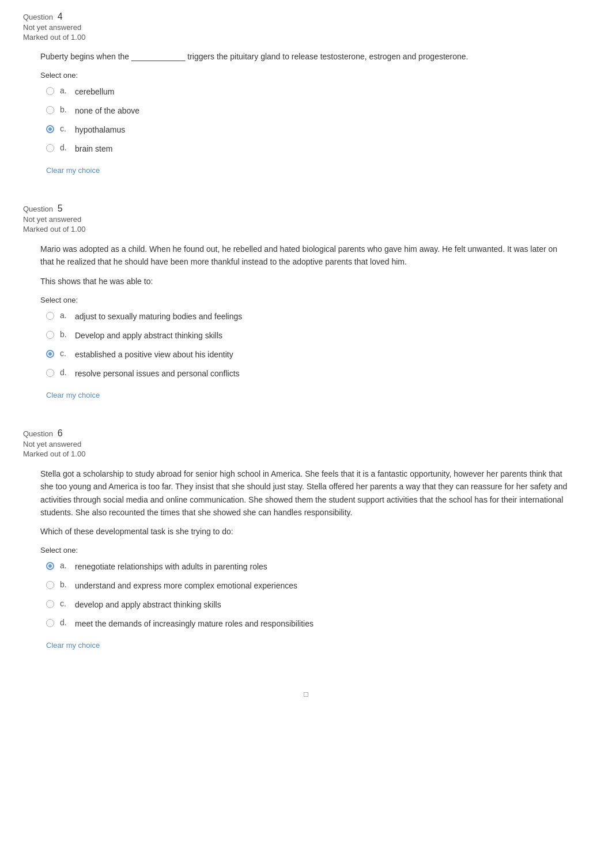 The width and height of the screenshot is (612, 868). Describe the element at coordinates (306, 218) in the screenshot. I see `question-5-meta: Question 5 Not yet answered Marked out o…` at that location.